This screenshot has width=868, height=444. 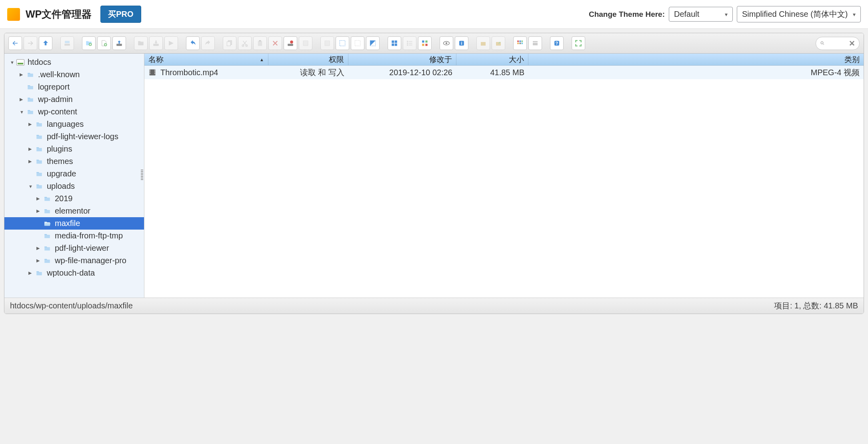 What do you see at coordinates (696, 59) in the screenshot?
I see `column-kind: 类别` at bounding box center [696, 59].